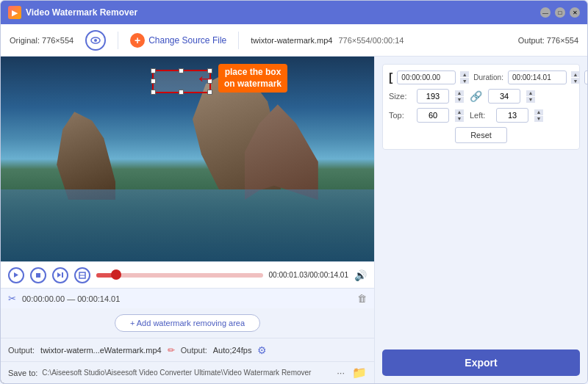 This screenshot has width=588, height=384. I want to click on position-row: Top: ▲ ▼ Left: ▲ ▼, so click(481, 115).